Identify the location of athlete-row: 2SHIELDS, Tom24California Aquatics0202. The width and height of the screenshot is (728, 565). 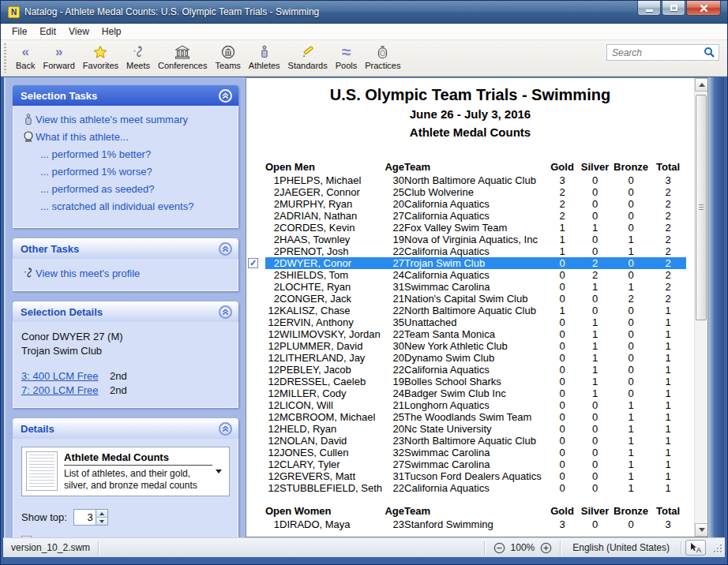
(466, 275).